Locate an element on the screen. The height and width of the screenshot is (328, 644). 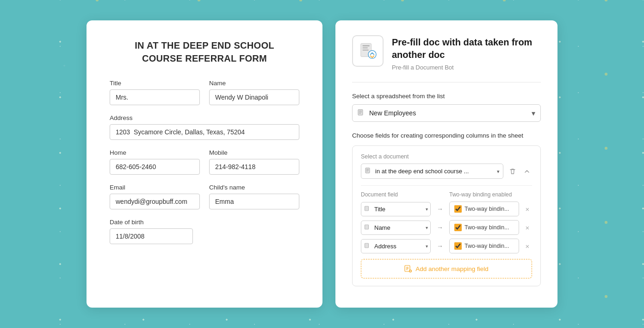
dob-group: Date of birth is located at coordinates (204, 232).